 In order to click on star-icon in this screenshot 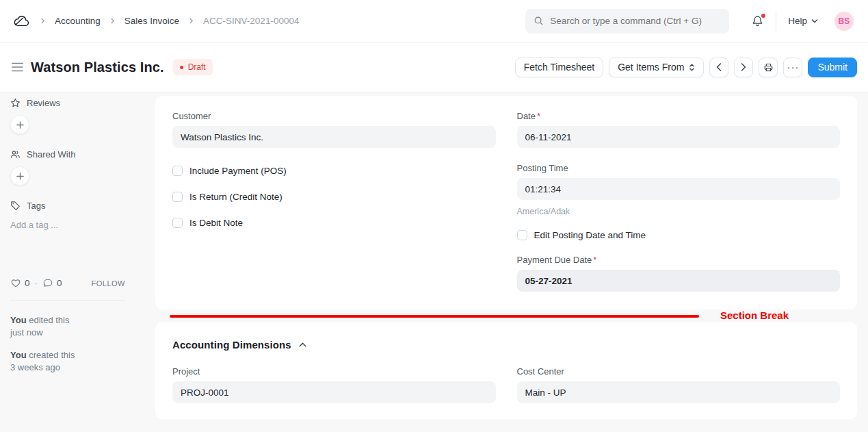, I will do `click(15, 103)`.